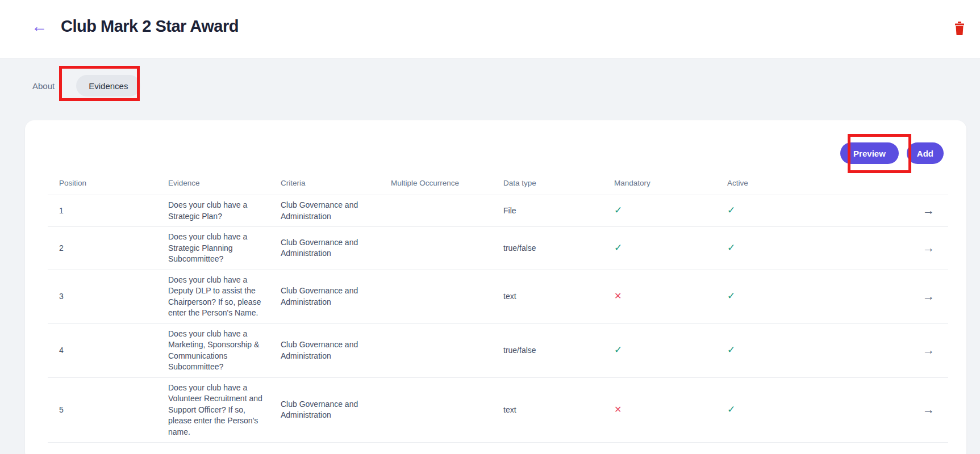 Image resolution: width=980 pixels, height=454 pixels. What do you see at coordinates (324, 187) in the screenshot?
I see `column-header-criteria: Criteria` at bounding box center [324, 187].